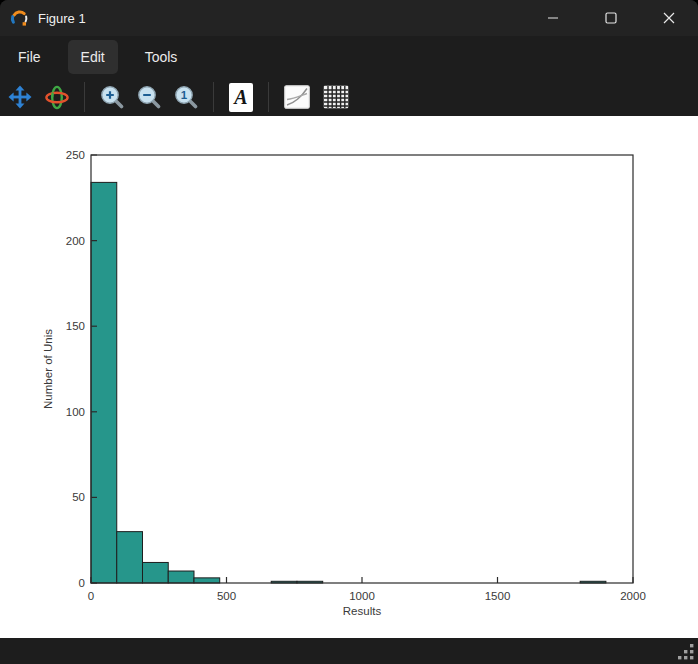  I want to click on y-tick-label: 150, so click(76, 326).